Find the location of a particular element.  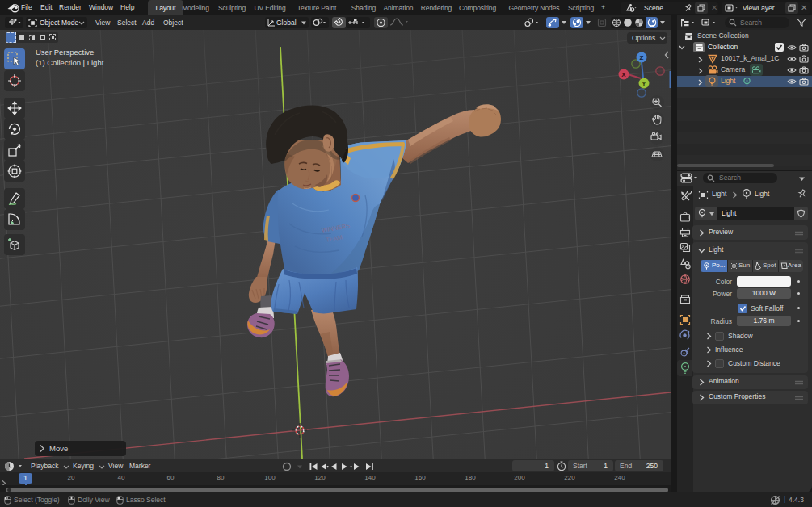

svg-text: X is located at coordinates (624, 74).